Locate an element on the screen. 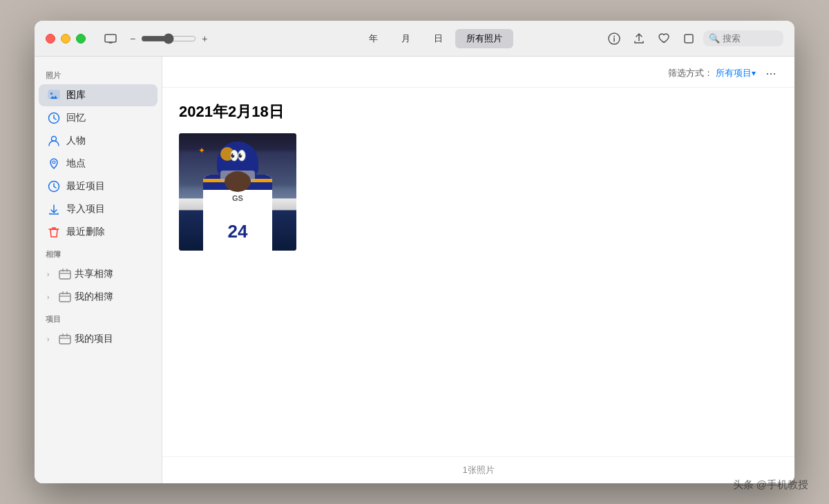 The width and height of the screenshot is (829, 504). sidebar-item-people: 人物 is located at coordinates (98, 141).